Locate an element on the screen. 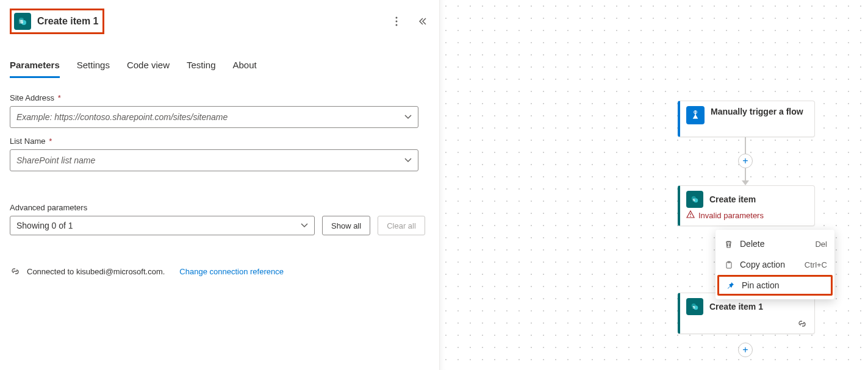 The height and width of the screenshot is (370, 868). site-address-label-text: Site Address is located at coordinates (32, 98).